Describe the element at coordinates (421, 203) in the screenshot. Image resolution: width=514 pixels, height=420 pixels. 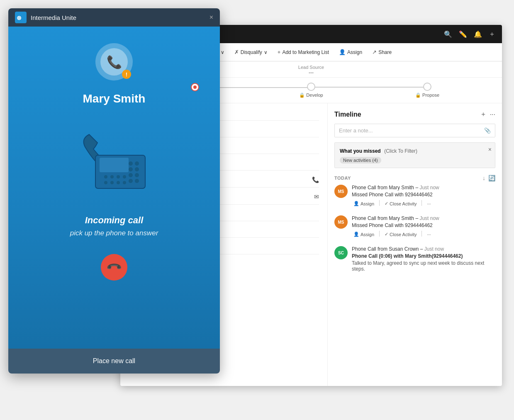
I see `separator-0b` at that location.